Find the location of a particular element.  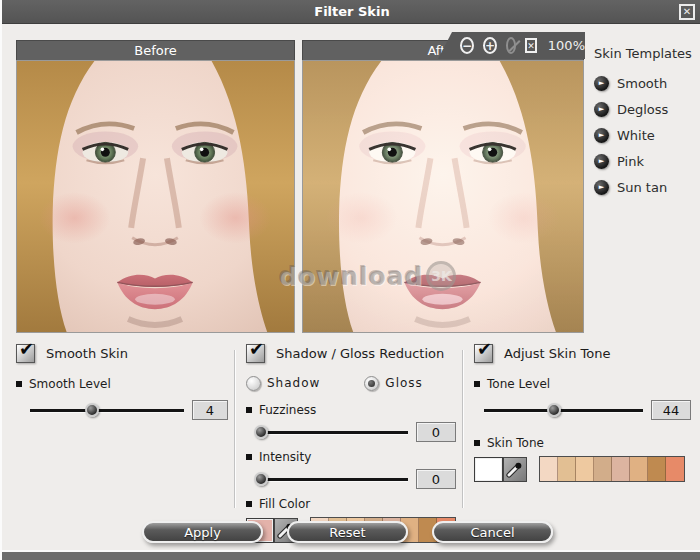

shadow-radio-label: Shadow is located at coordinates (294, 383).